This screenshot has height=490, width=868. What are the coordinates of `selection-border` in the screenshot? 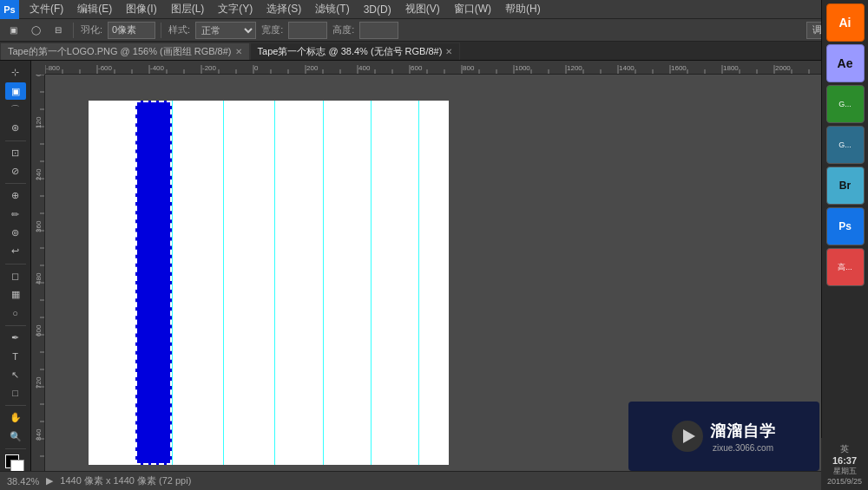 It's located at (154, 283).